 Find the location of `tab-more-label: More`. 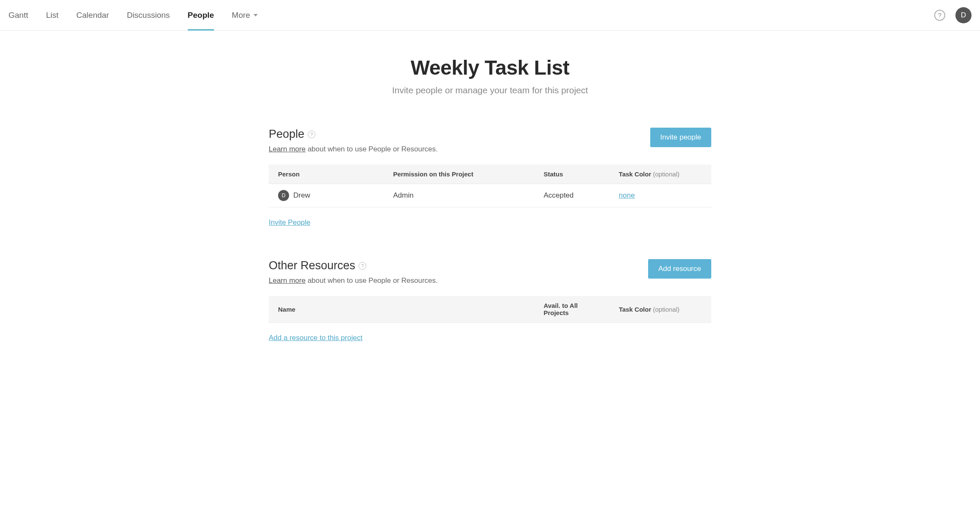

tab-more-label: More is located at coordinates (241, 15).